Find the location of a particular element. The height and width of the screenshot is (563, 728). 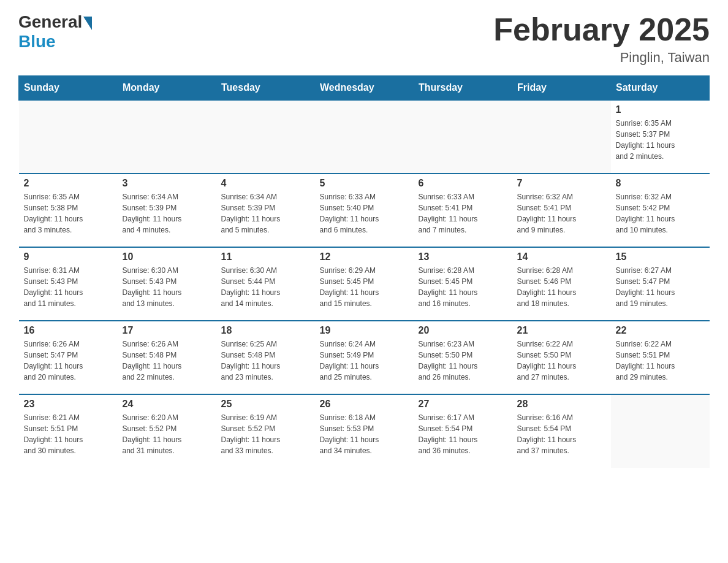

calendar-cell-2-6: 7Sunrise: 6:32 AM Sunset: 5:41 PM Daylig… is located at coordinates (561, 210).